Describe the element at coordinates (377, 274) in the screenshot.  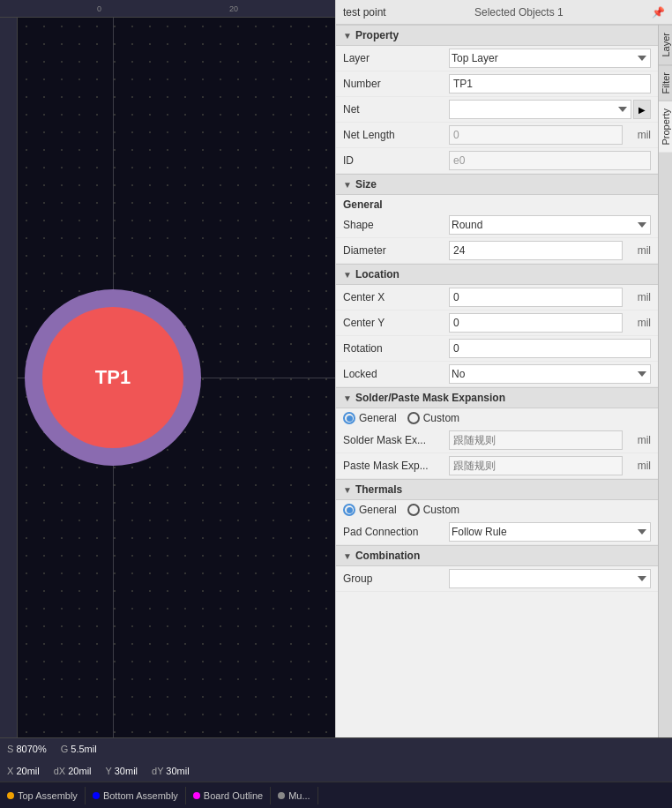
I see `location-section-label: Location` at that location.